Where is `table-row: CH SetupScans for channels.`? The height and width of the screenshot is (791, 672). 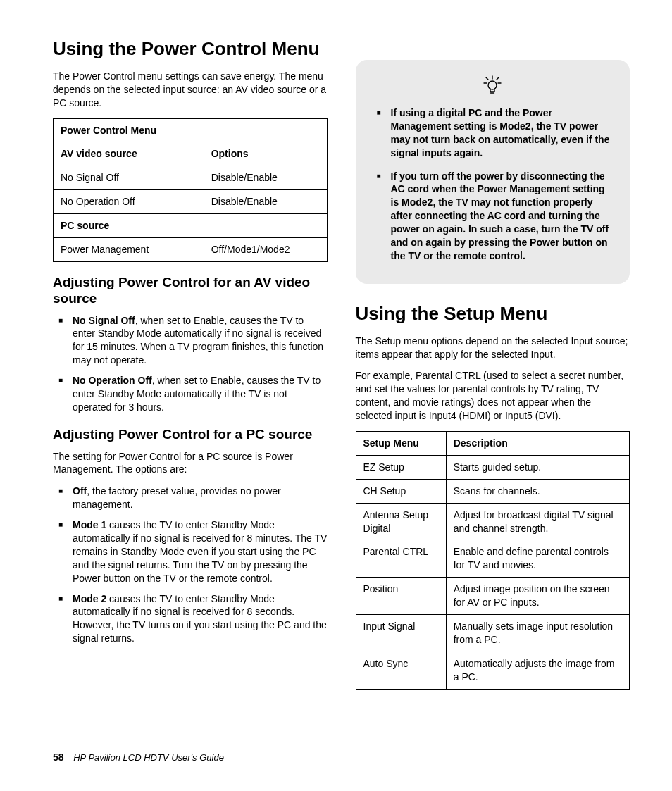
table-row: CH SetupScans for channels. is located at coordinates (493, 491).